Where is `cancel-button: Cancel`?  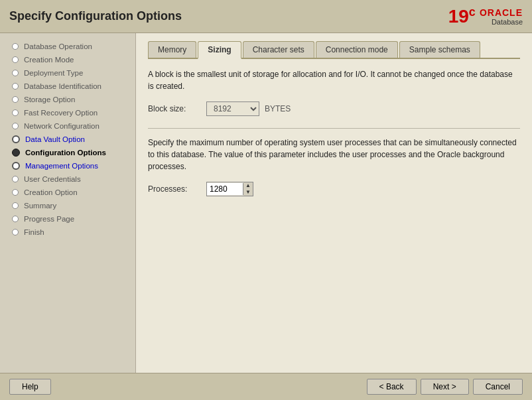 cancel-button: Cancel is located at coordinates (498, 387).